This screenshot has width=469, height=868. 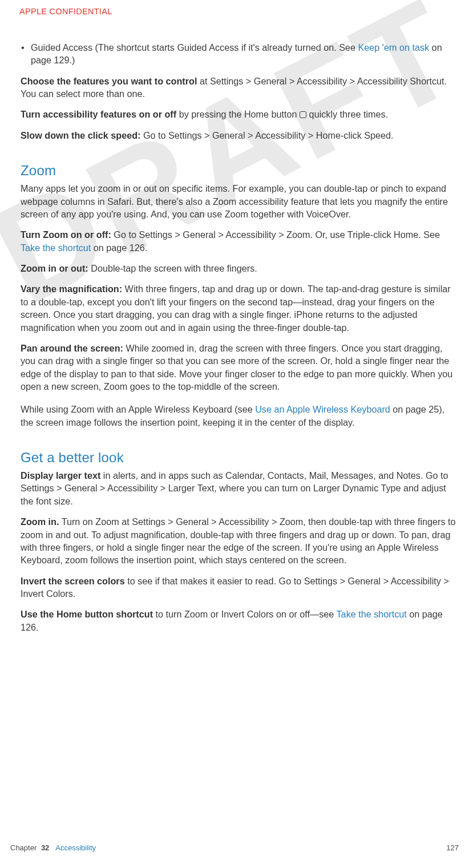 What do you see at coordinates (240, 241) in the screenshot?
I see `paragraph: Turn Zoom on or off: Go to Settings > Ge…` at bounding box center [240, 241].